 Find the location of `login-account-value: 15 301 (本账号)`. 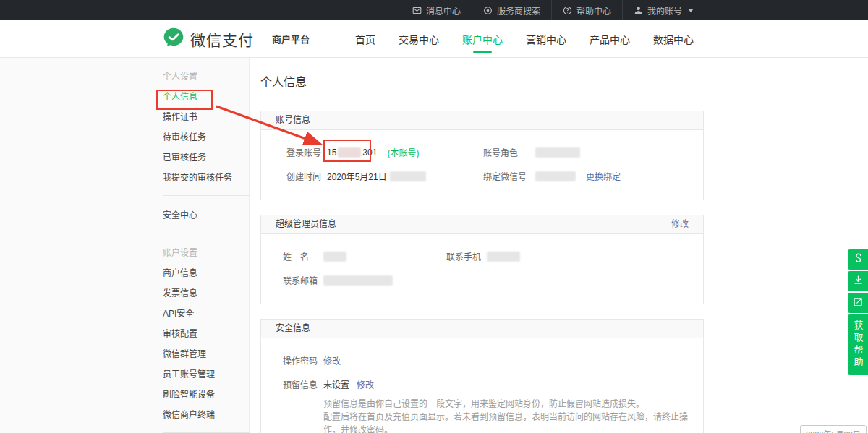

login-account-value: 15 301 (本账号) is located at coordinates (373, 152).